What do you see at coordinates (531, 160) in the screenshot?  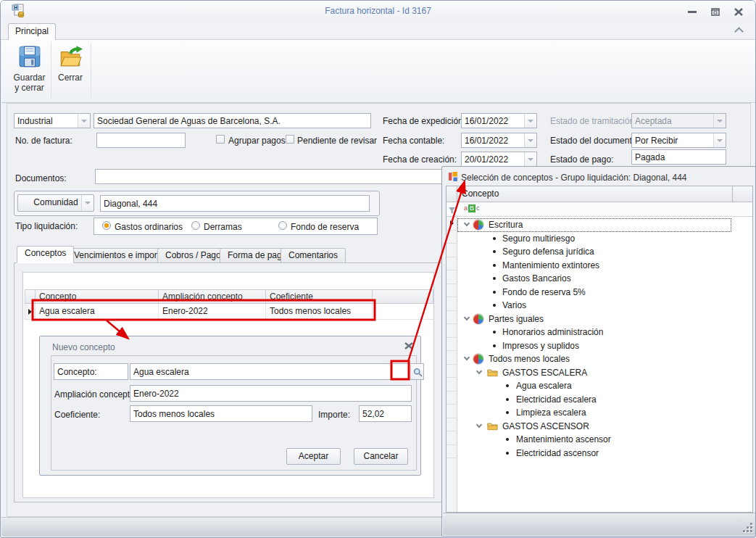 I see `fecha-creacion-arrow-icon` at bounding box center [531, 160].